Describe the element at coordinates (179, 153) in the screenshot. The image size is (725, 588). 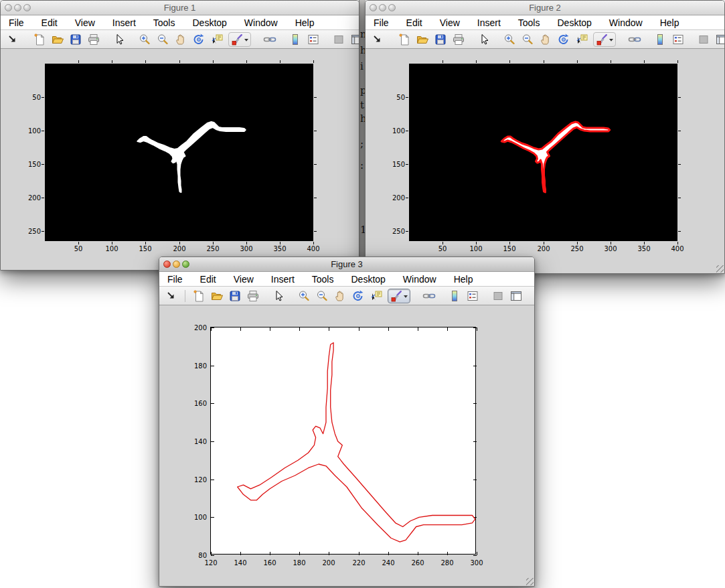
I see `figure1-axes: 5010015020025030035040050100150200250` at that location.